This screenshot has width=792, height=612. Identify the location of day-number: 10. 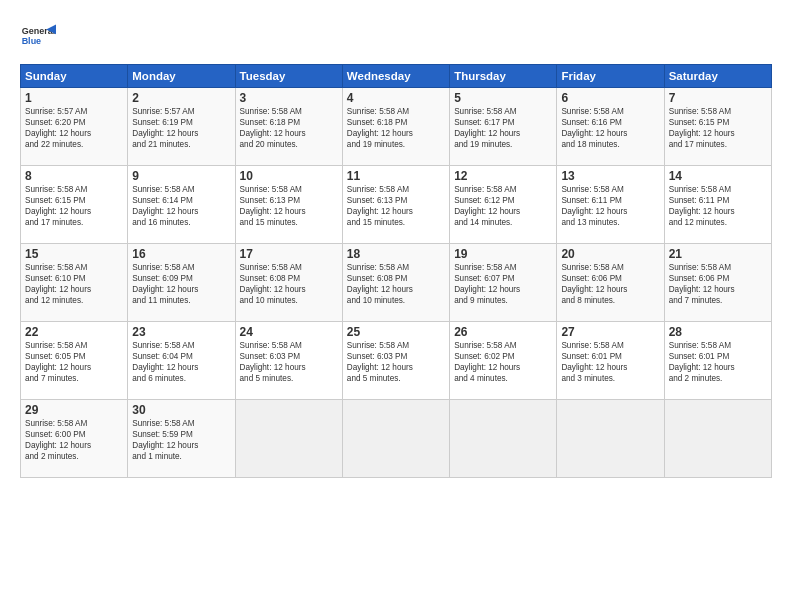
(289, 176).